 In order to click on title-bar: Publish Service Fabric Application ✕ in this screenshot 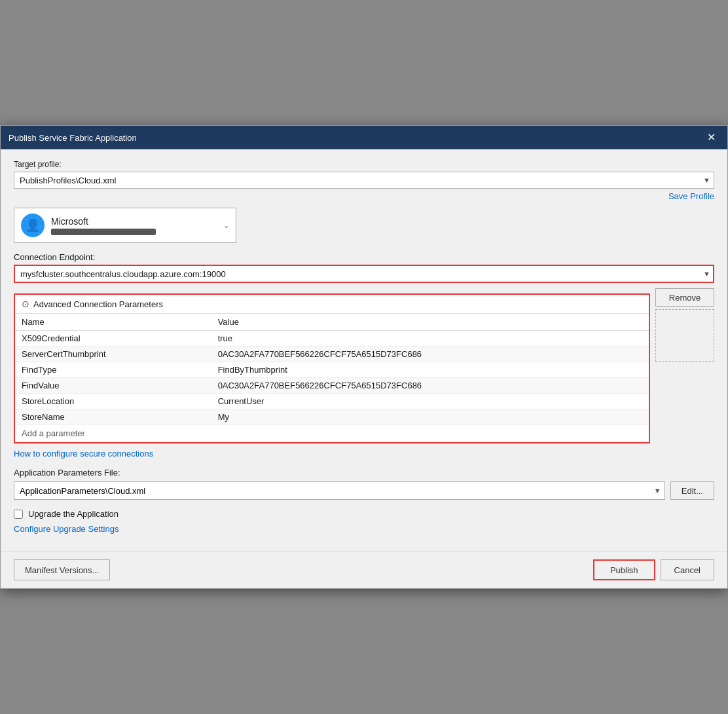, I will do `click(364, 138)`.